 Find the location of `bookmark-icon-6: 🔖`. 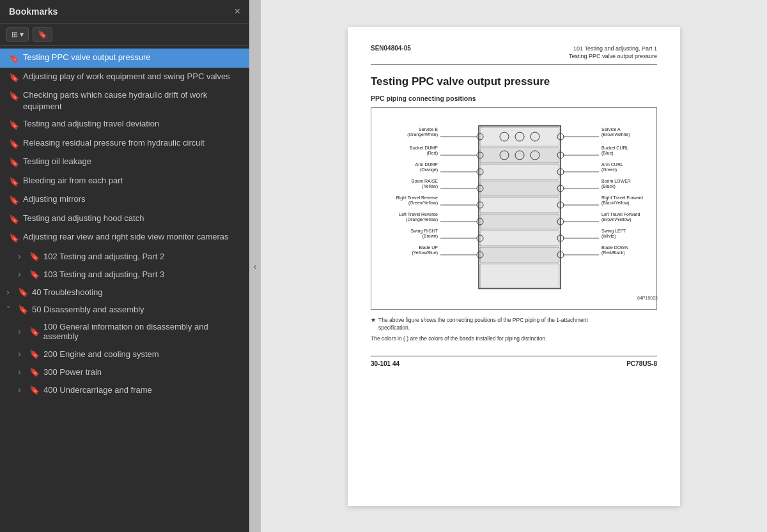

bookmark-icon-6: 🔖 is located at coordinates (14, 182).